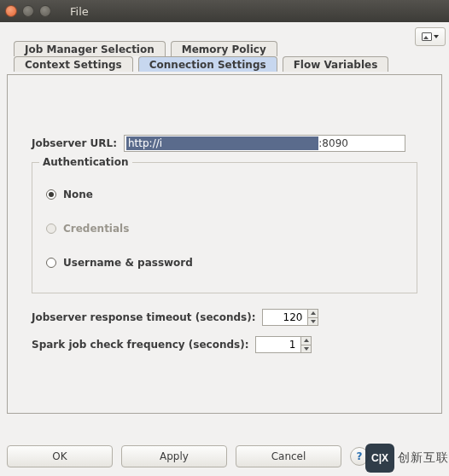  I want to click on authentication-legend: Authentication, so click(85, 162).